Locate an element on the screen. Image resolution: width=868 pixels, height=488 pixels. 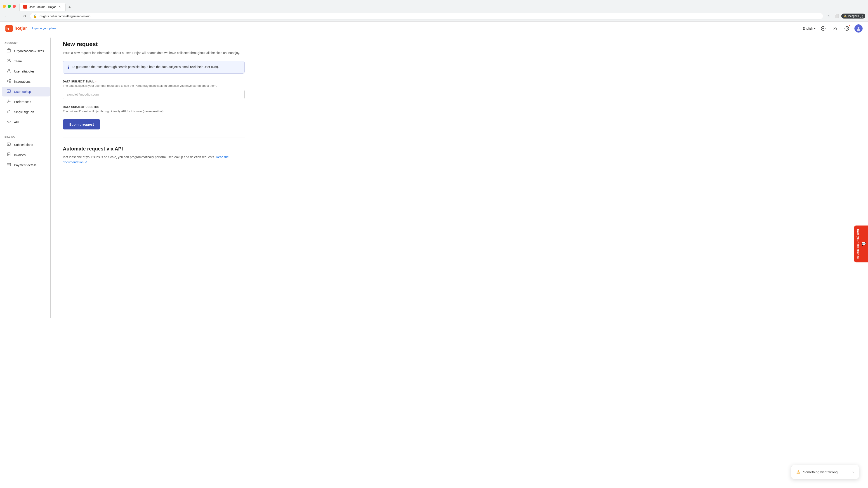
integrations-label: Integrations is located at coordinates (22, 82).